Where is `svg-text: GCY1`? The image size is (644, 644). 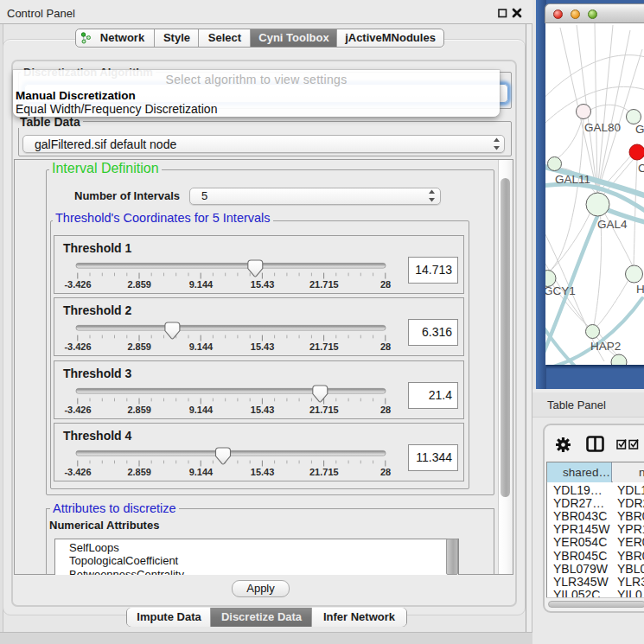 svg-text: GCY1 is located at coordinates (560, 290).